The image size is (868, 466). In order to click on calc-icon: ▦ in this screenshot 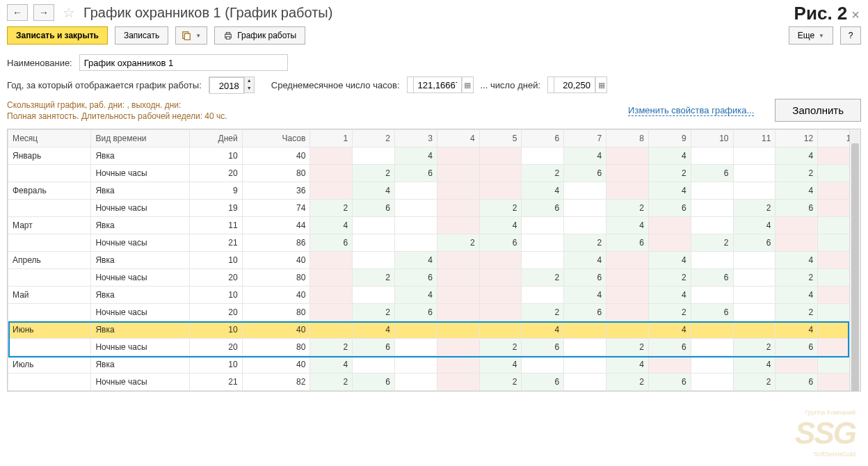, I will do `click(467, 85)`.